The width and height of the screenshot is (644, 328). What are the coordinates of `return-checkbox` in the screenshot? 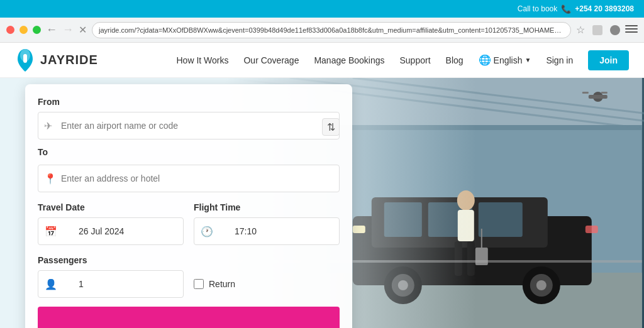 It's located at (199, 284).